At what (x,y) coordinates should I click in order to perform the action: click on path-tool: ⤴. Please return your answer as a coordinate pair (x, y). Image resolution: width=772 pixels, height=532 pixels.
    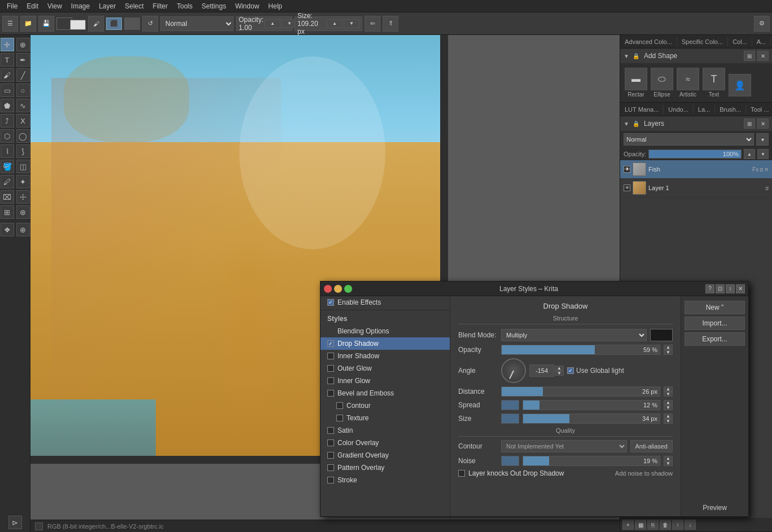
    Looking at the image, I should click on (7, 121).